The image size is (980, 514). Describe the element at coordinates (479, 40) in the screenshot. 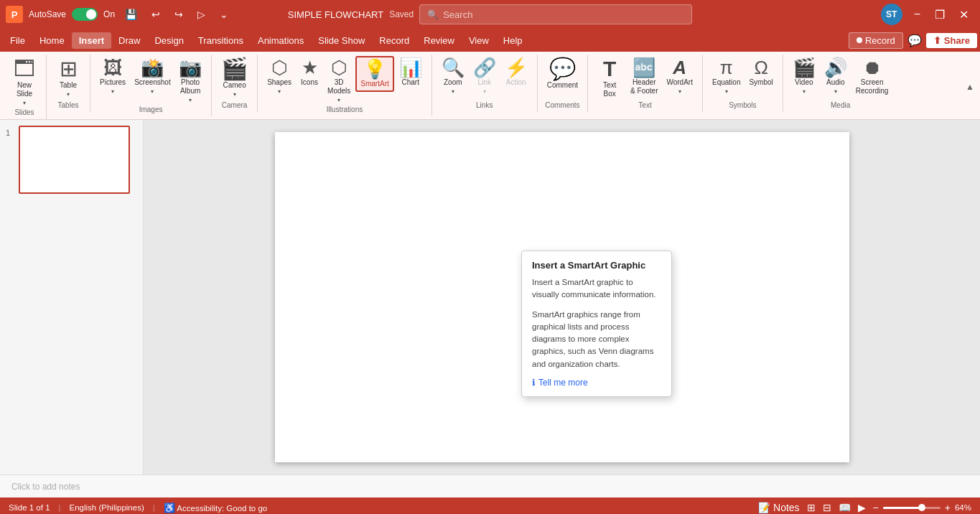

I see `menu-view: View` at that location.